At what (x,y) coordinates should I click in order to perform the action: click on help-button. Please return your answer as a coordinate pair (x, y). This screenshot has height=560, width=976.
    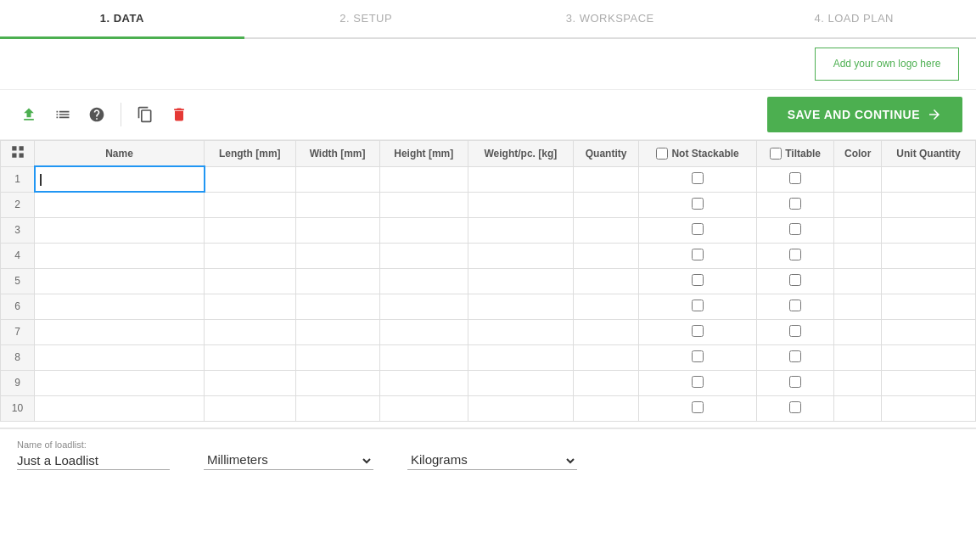
    Looking at the image, I should click on (97, 115).